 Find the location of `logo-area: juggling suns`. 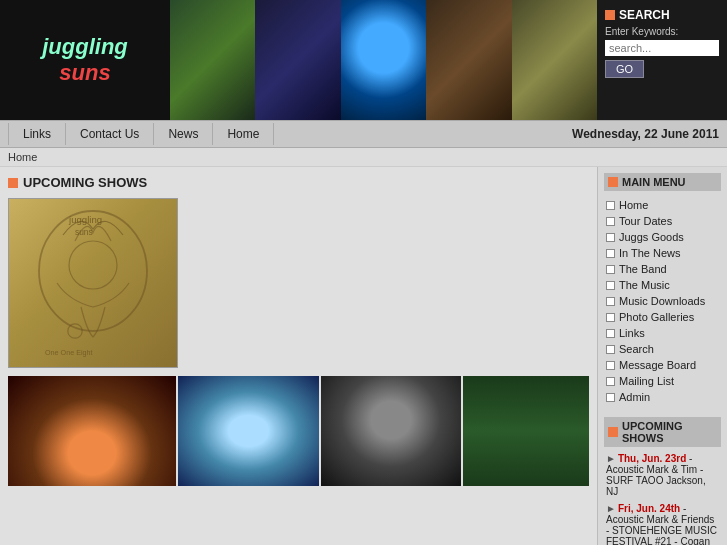

logo-area: juggling suns is located at coordinates (85, 60).